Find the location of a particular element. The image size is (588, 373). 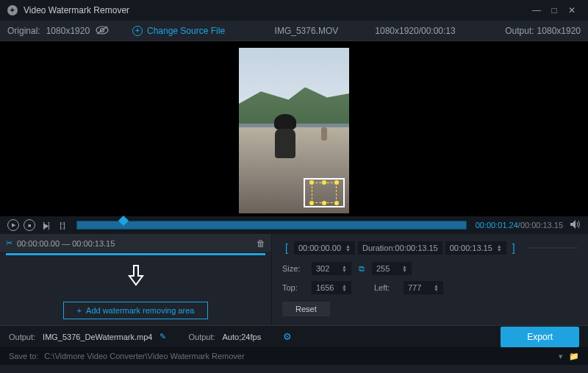

top-input: 1656▲▼ is located at coordinates (331, 288).